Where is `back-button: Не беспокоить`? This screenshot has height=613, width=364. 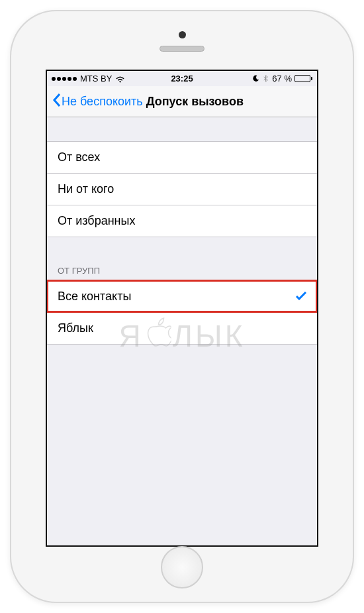
back-button: Не беспокоить is located at coordinates (98, 102).